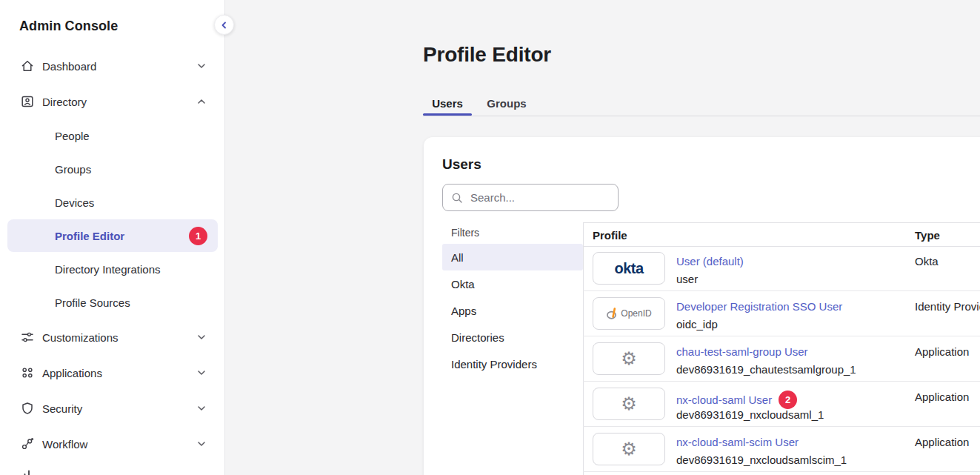 This screenshot has width=980, height=475. What do you see at coordinates (530, 197) in the screenshot?
I see `search-box` at bounding box center [530, 197].